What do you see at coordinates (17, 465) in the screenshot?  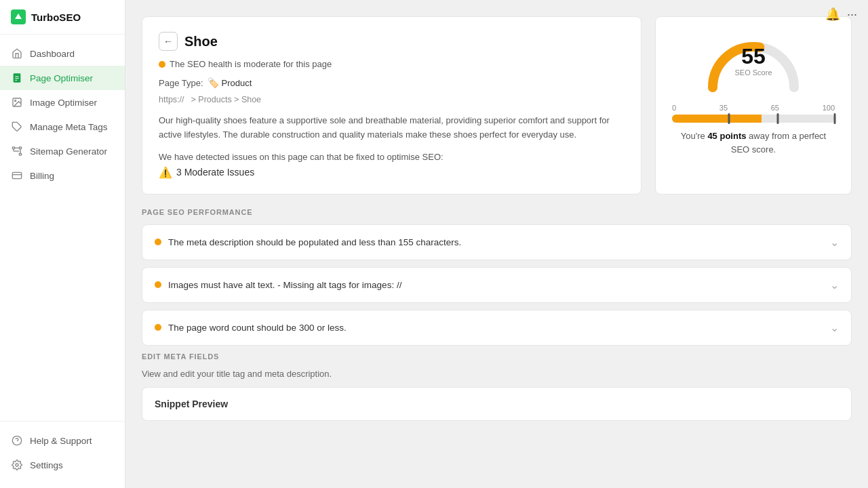 I see `settings-icon` at bounding box center [17, 465].